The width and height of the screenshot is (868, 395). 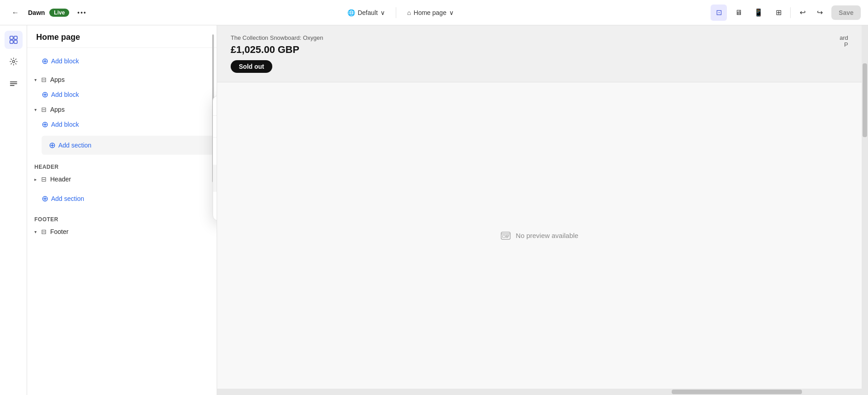 What do you see at coordinates (351, 13) in the screenshot?
I see `globe-icon: 🌐` at bounding box center [351, 13].